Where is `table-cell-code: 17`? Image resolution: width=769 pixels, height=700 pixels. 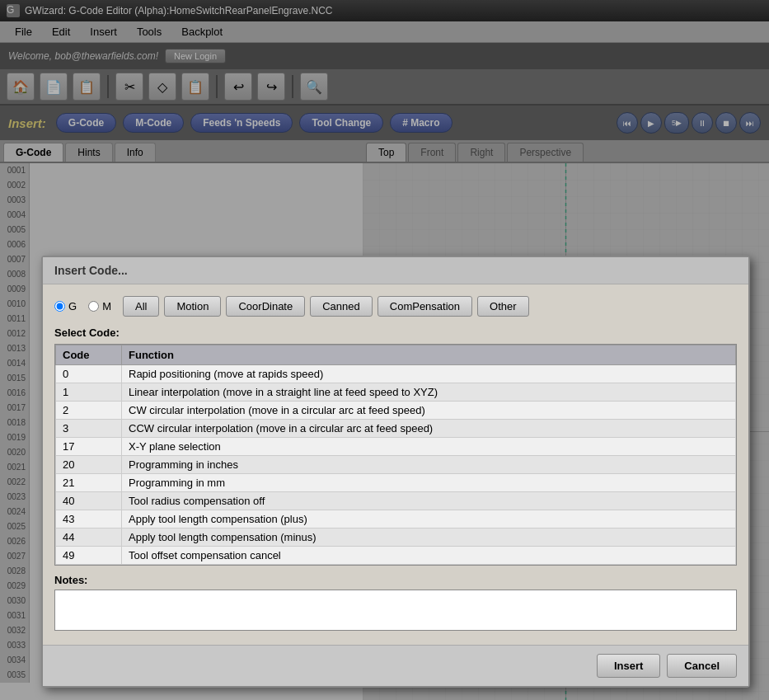 table-cell-code: 17 is located at coordinates (89, 447).